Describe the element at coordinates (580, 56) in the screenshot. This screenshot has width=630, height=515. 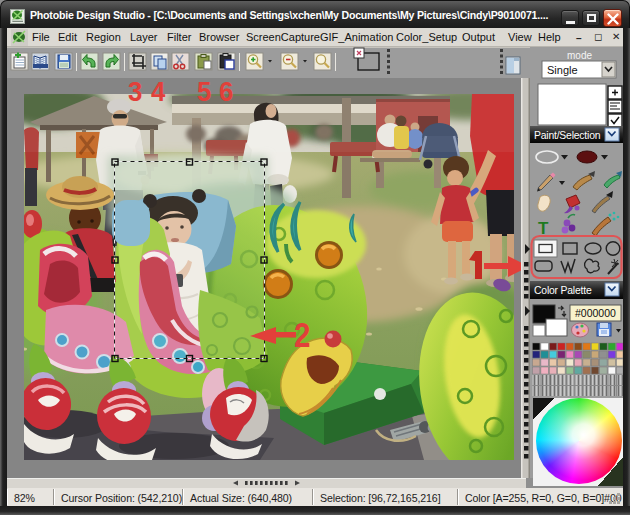
I see `svg-text: mode` at that location.